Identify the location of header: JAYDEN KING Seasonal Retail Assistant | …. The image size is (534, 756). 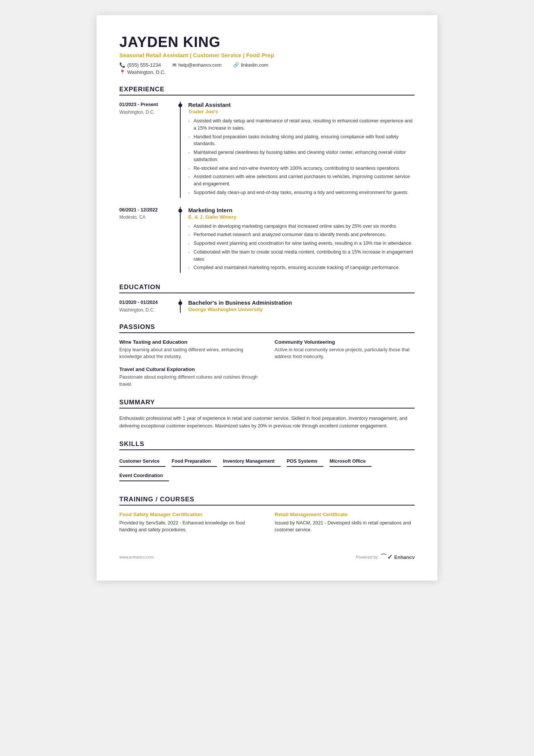
(267, 55).